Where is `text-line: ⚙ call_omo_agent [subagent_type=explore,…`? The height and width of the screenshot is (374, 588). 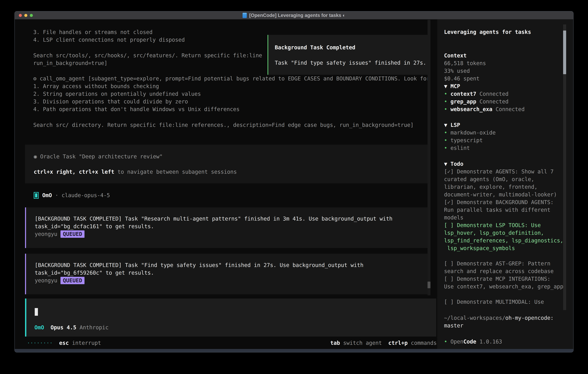 text-line: ⚙ call_omo_agent [subagent_type=explore,… is located at coordinates (231, 79).